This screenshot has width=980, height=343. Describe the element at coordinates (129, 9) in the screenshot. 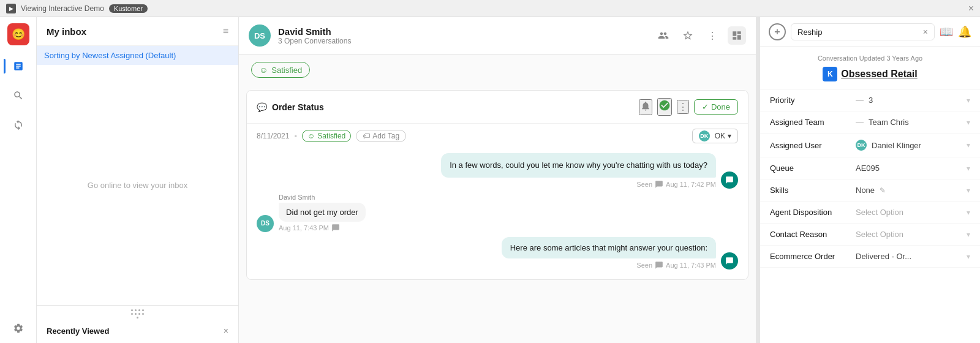

I see `banner-badge: Kustomer` at that location.